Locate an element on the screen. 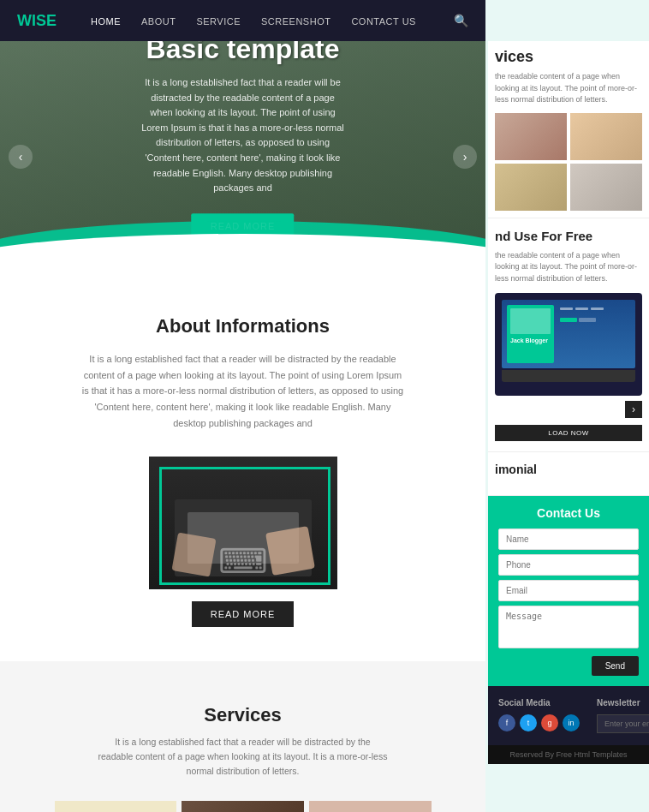 The height and width of the screenshot is (812, 649). social-icons-container: f t g in is located at coordinates (539, 723).